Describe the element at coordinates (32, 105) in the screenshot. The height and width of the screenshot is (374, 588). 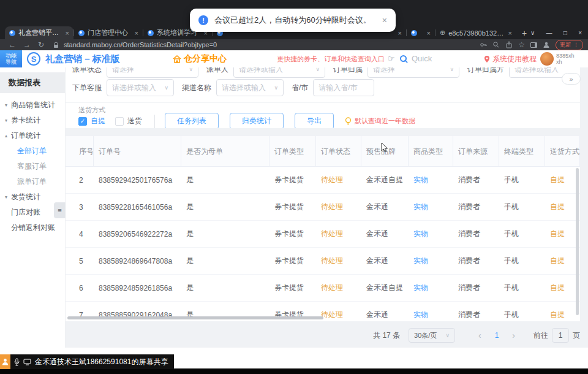
I see `sidebar-item-1: ▾商品销售统计` at that location.